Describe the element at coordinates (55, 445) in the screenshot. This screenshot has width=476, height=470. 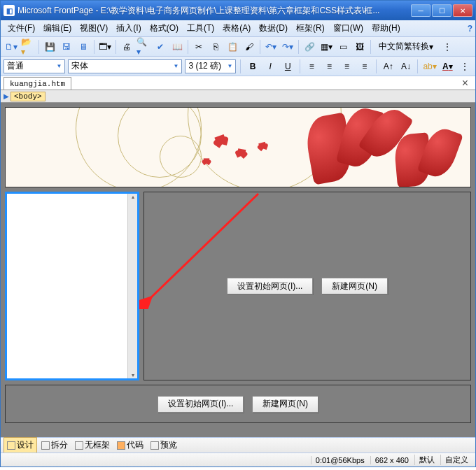
I see `view-split: 拆分` at that location.